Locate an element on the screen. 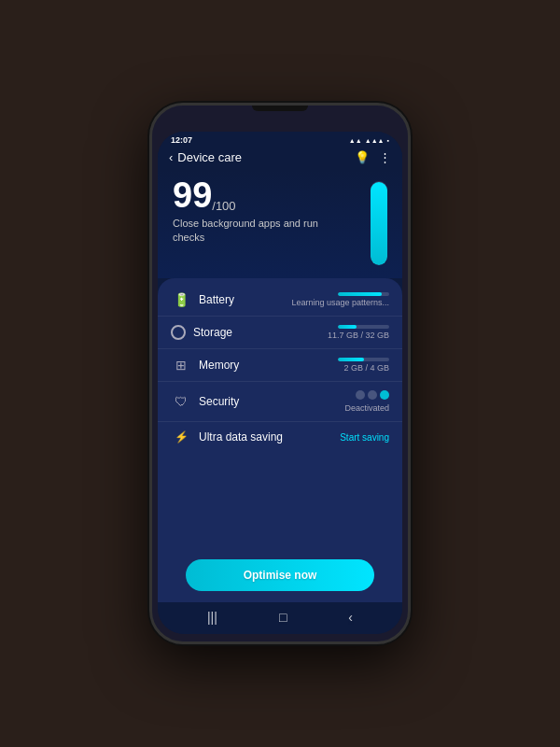 The width and height of the screenshot is (560, 747). battery-card: 🔋 Battery Learning usage patterns... is located at coordinates (280, 301).